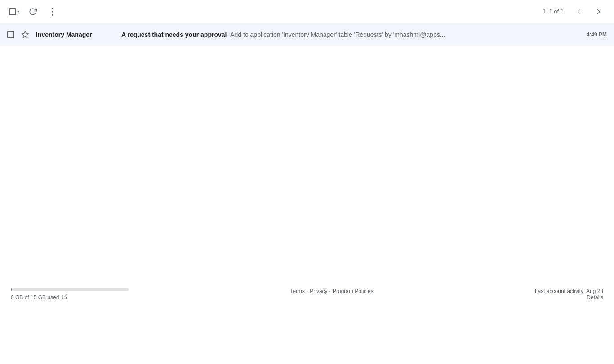  Describe the element at coordinates (574, 12) in the screenshot. I see `toolbar-right: 1–1 of 1` at that location.